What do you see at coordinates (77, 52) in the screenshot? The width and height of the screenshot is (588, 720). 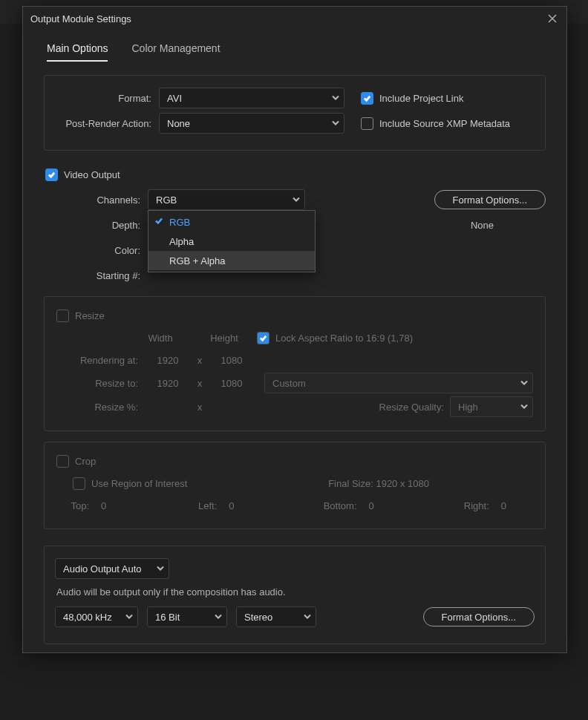 I see `tab-main-options: Main Options` at bounding box center [77, 52].